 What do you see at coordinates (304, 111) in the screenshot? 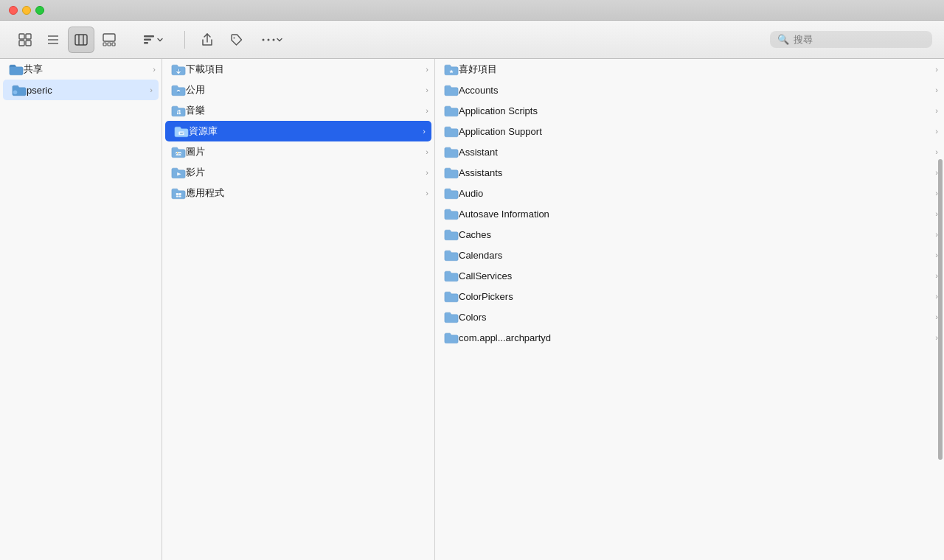
I see `row-label: 音樂` at bounding box center [304, 111].